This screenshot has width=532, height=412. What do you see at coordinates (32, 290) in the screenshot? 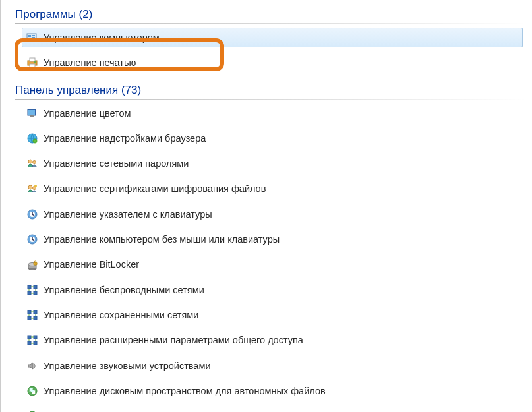
I see `wireless-icon` at bounding box center [32, 290].